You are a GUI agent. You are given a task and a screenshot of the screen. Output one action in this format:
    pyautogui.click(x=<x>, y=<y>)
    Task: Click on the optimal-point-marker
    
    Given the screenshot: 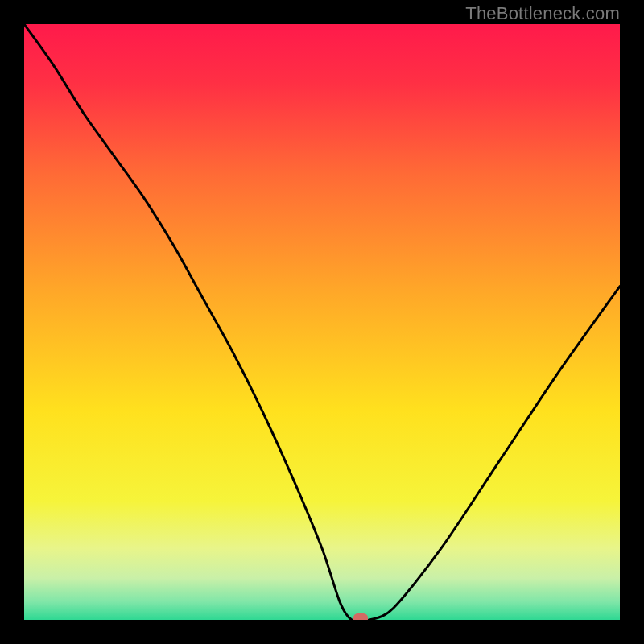 What is the action you would take?
    pyautogui.click(x=361, y=617)
    